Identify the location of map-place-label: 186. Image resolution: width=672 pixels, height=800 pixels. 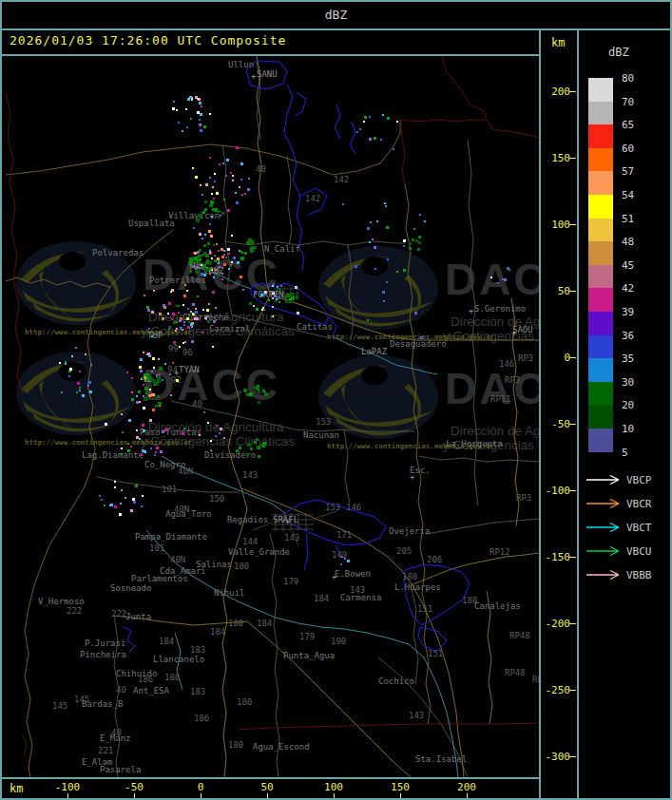
(145, 680).